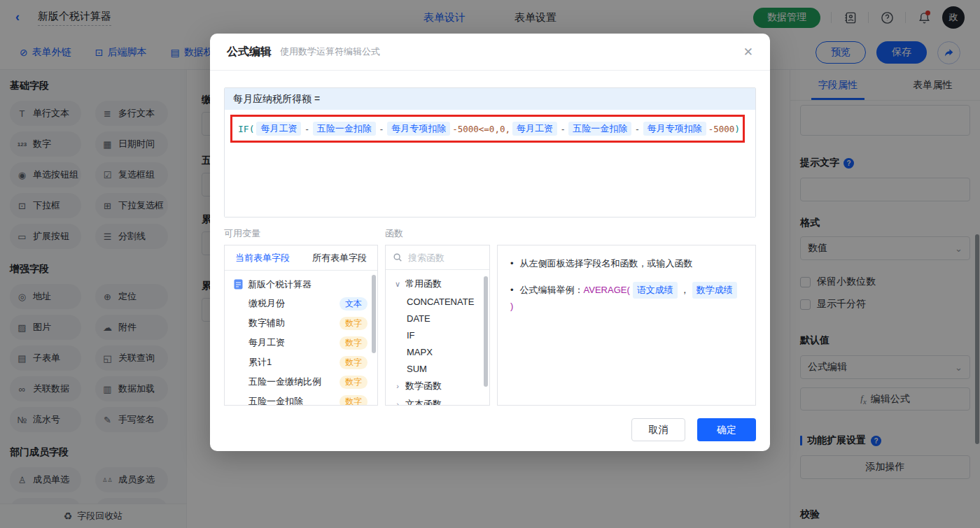 The height and width of the screenshot is (528, 980). I want to click on variable-item: 五险一金扣除数字, so click(301, 399).